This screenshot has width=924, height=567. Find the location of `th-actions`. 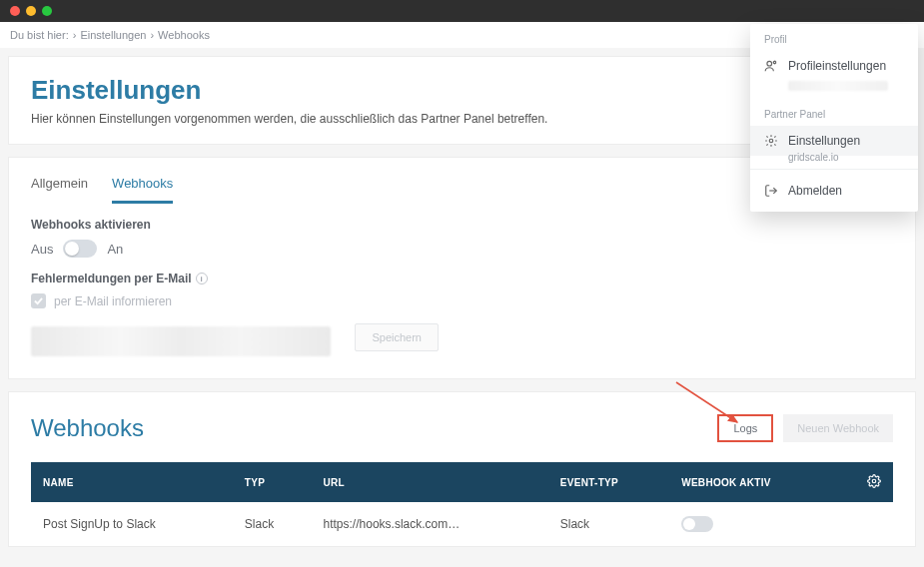

th-actions is located at coordinates (865, 482).